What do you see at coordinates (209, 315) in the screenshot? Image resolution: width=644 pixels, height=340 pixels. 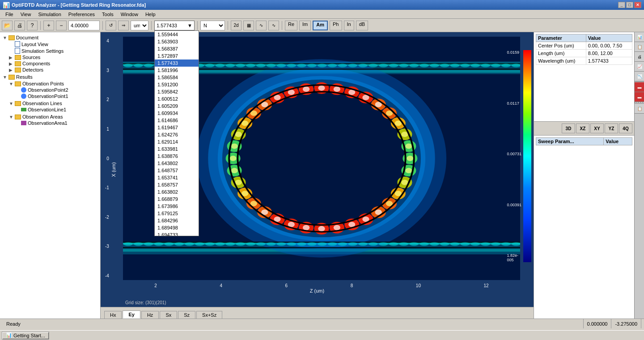 I see `tab-sxsz: Sx+Sz` at bounding box center [209, 315].